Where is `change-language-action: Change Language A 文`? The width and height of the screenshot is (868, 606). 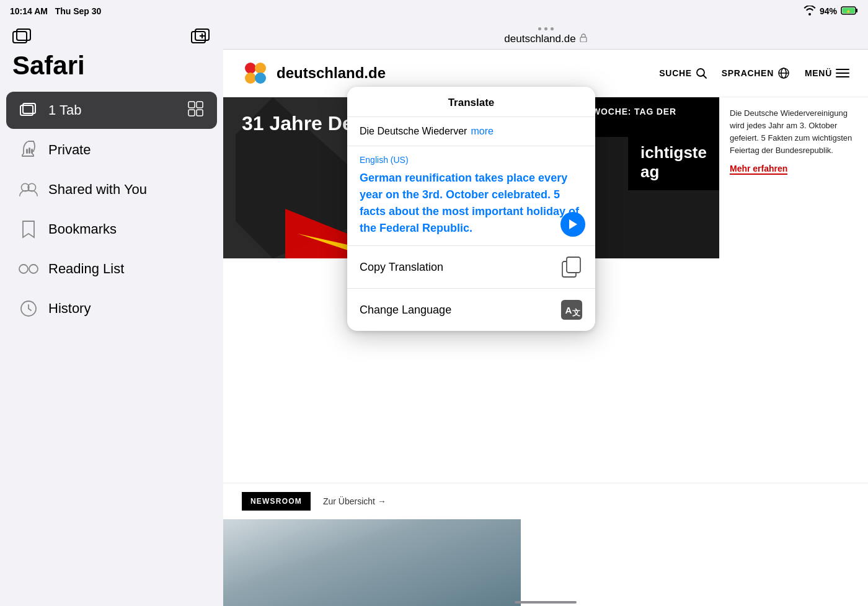
change-language-action: Change Language A 文 is located at coordinates (471, 310).